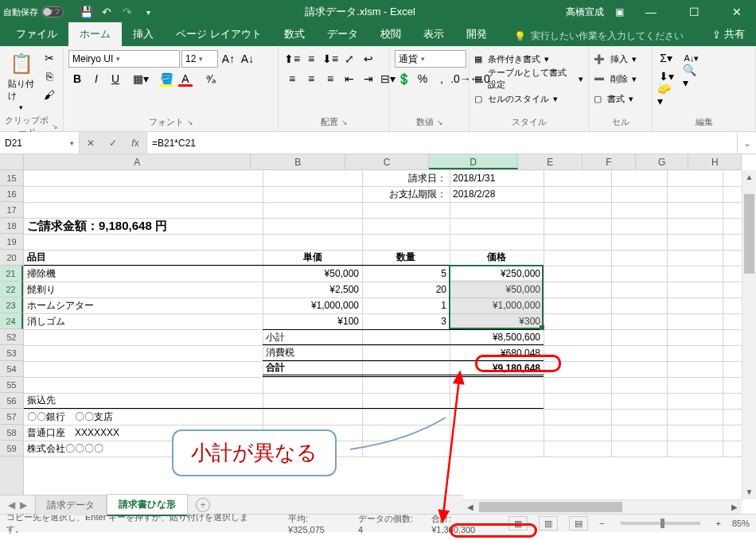 This screenshot has height=540, width=756. I want to click on enter-formula-icon: ✓, so click(113, 143).